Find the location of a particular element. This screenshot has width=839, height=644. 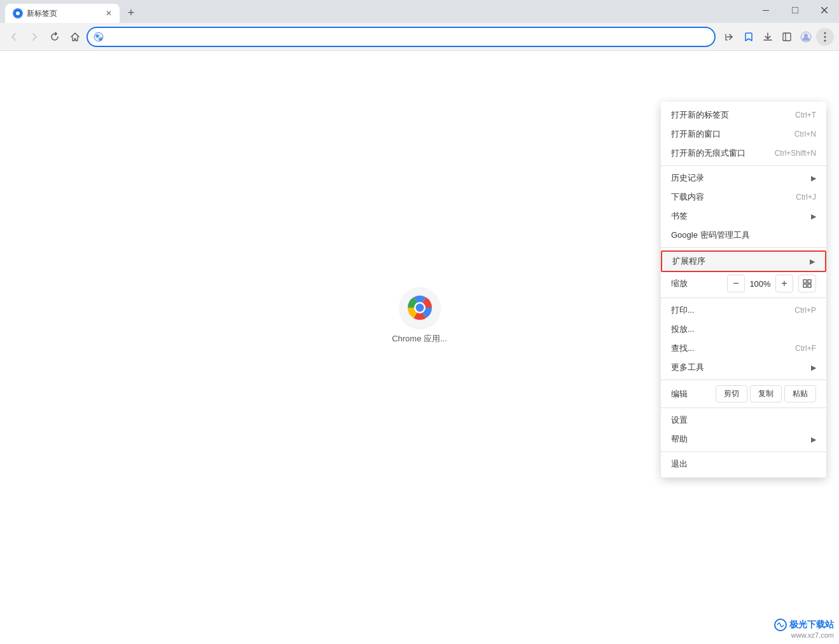

bookmark-button is located at coordinates (749, 37).